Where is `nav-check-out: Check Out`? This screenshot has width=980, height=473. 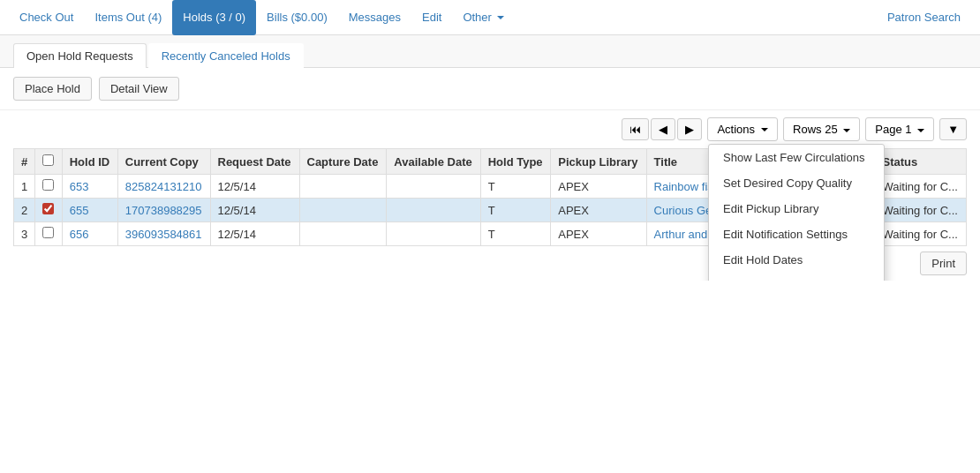 nav-check-out: Check Out is located at coordinates (46, 18).